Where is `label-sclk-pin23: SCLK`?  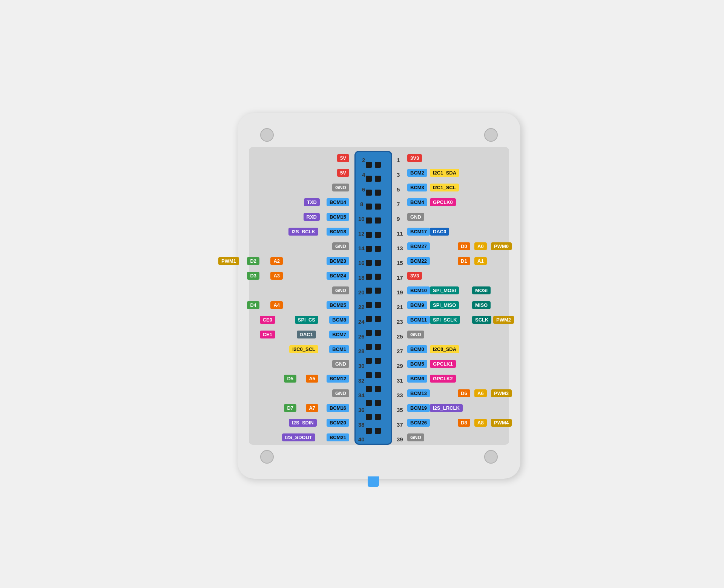
label-sclk-pin23: SCLK is located at coordinates (482, 320).